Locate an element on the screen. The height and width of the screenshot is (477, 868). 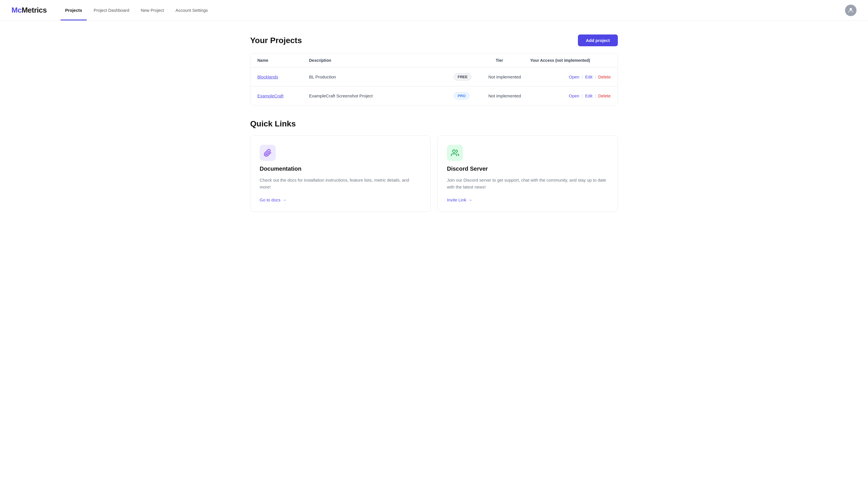
project-name-examplecraft: ExampleCraft is located at coordinates (283, 96).